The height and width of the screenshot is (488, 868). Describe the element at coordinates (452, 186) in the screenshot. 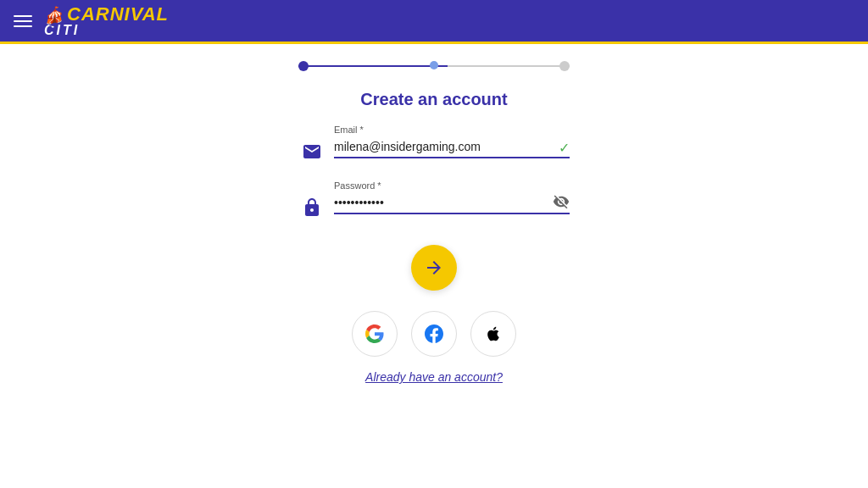

I see `password-label: Password *` at that location.